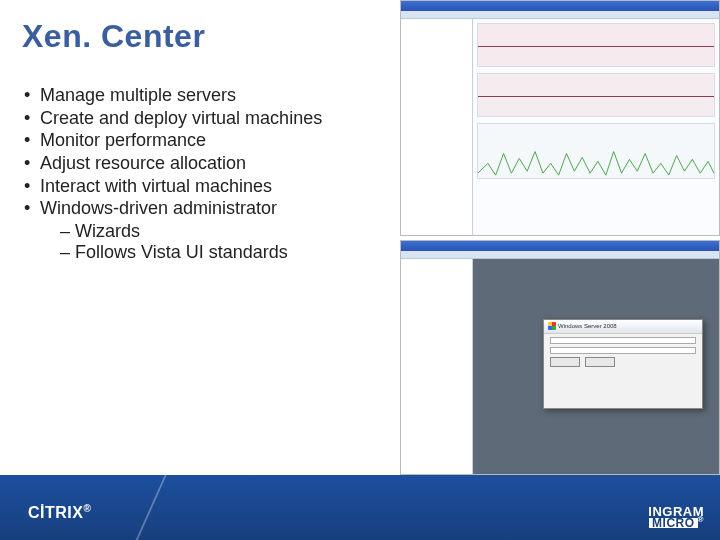 This screenshot has width=720, height=540. What do you see at coordinates (60, 512) in the screenshot?
I see `citrix-logo: CİTRIX®` at bounding box center [60, 512].